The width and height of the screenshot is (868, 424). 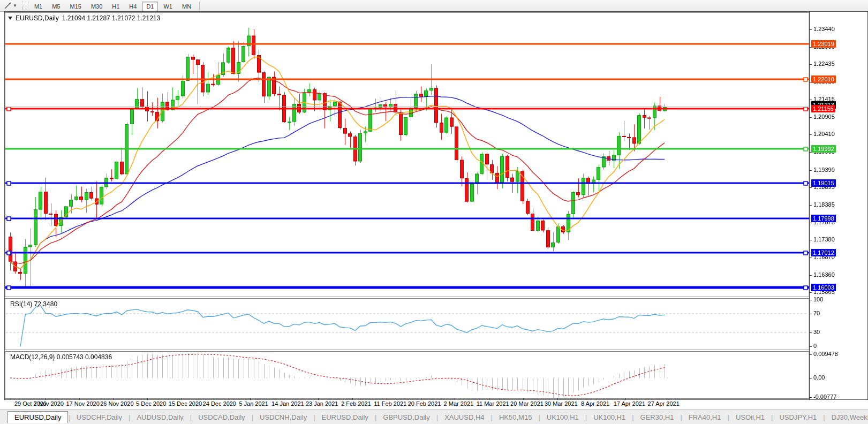 What do you see at coordinates (824, 79) in the screenshot?
I see `level-price-label: 1.22010` at bounding box center [824, 79].